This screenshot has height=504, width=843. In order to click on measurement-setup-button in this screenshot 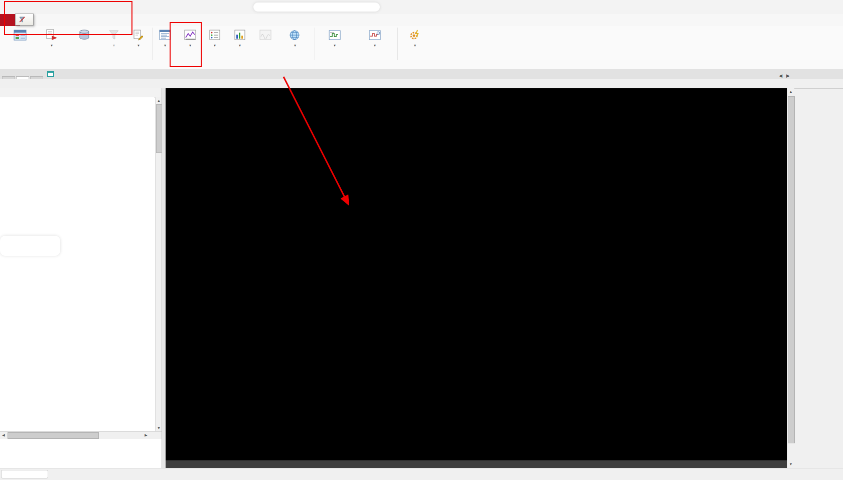, I will do `click(20, 44)`.